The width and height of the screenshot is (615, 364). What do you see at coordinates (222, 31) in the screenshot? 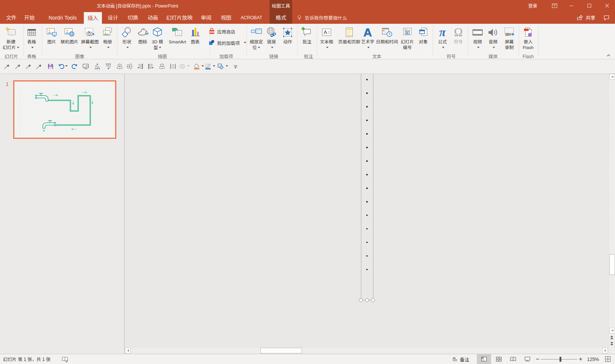
I see `ribbon-button-store: 应用商店` at bounding box center [222, 31].